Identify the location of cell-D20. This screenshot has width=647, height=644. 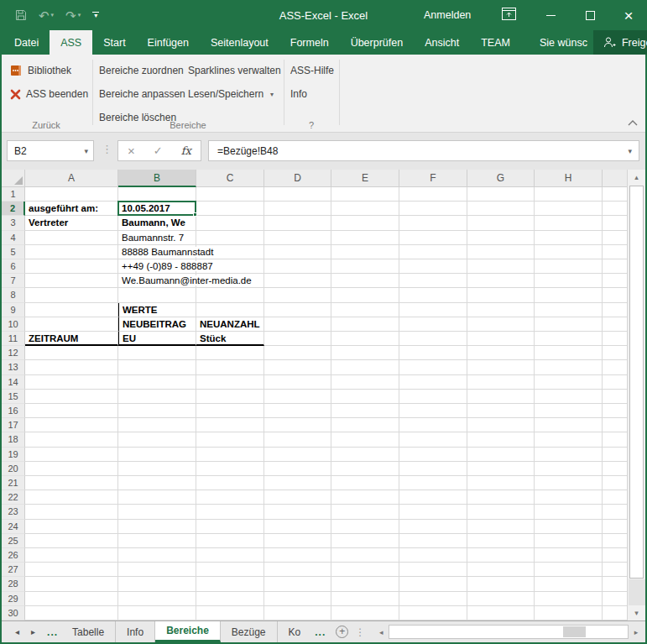
(298, 469).